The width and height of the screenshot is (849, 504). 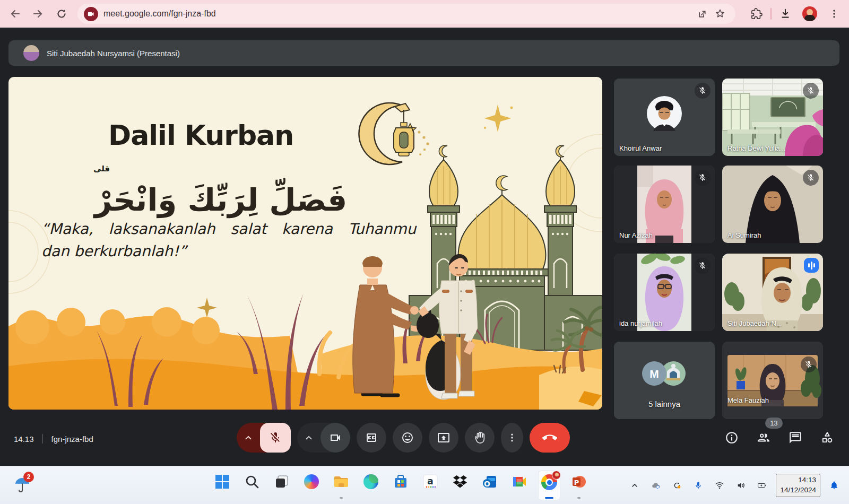 What do you see at coordinates (798, 490) in the screenshot?
I see `taskbar-date: 14/12/2024` at bounding box center [798, 490].